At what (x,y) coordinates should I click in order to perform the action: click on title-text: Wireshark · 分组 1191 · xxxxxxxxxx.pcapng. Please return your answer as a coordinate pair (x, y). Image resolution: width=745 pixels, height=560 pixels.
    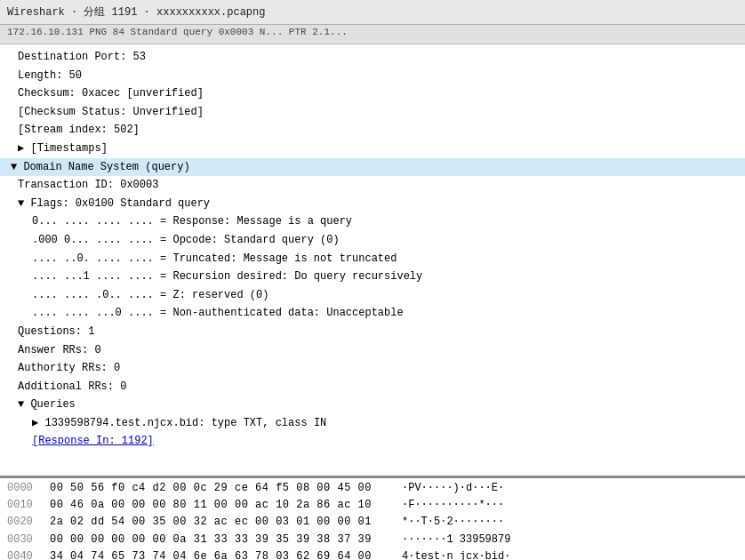
    Looking at the image, I should click on (136, 12).